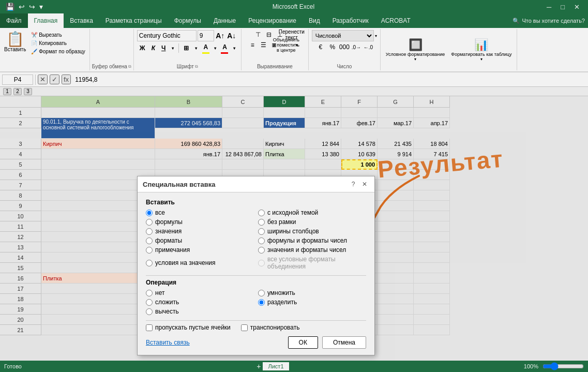 The image size is (588, 372). Describe the element at coordinates (312, 222) in the screenshot. I see `option-no-border: без рамки` at that location.